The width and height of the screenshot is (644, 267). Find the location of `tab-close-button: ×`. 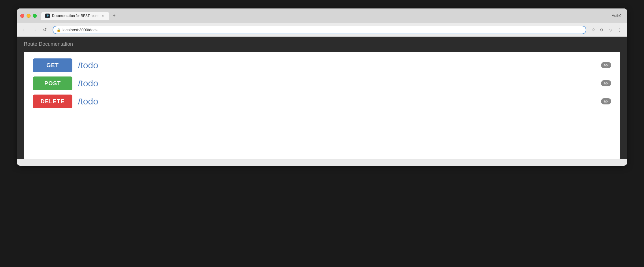

tab-close-button: × is located at coordinates (103, 16).